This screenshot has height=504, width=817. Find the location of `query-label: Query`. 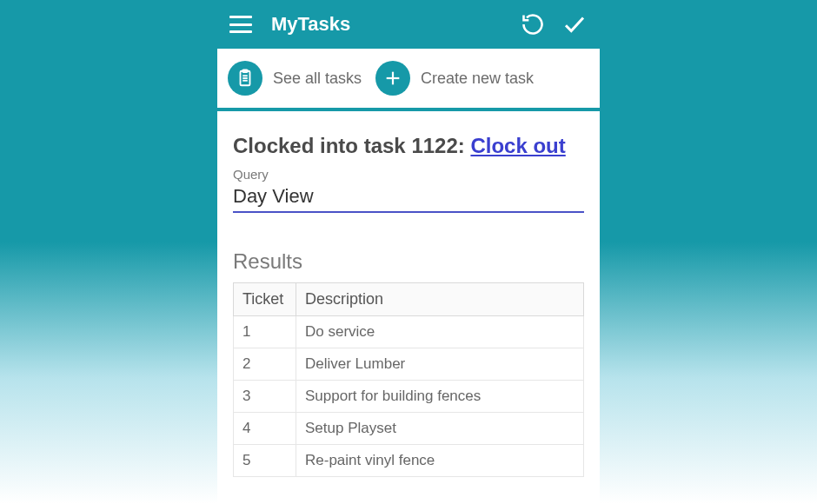

query-label: Query is located at coordinates (408, 174).